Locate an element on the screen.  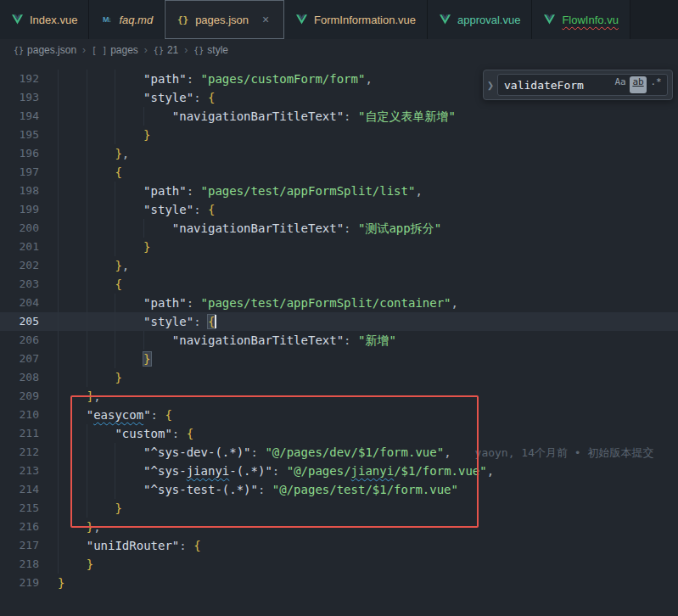
code-line-209: 209 ], is located at coordinates (339, 396).